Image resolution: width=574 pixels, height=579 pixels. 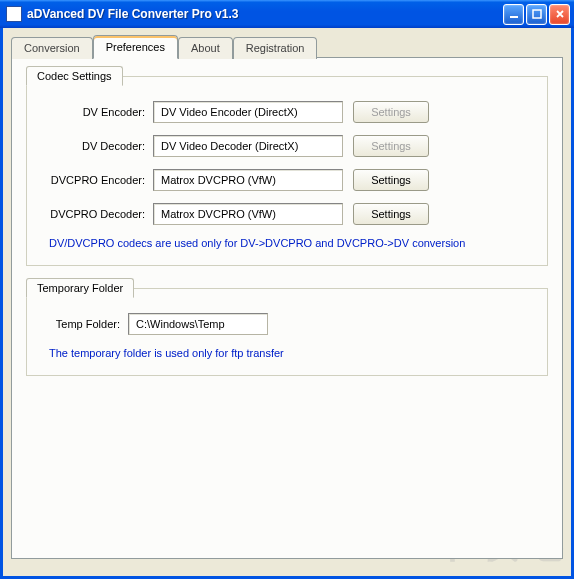 What do you see at coordinates (218, 180) in the screenshot?
I see `dvcpro-encoder-value: Matrox DVCPRO (VfW)` at bounding box center [218, 180].